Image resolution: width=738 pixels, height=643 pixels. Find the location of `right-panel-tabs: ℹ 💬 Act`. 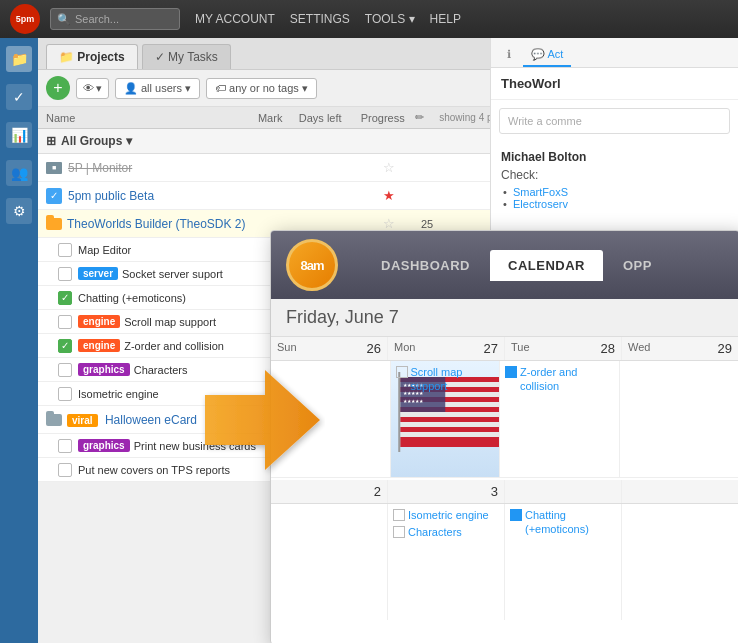

right-panel-tabs: ℹ 💬 Act is located at coordinates (614, 53).